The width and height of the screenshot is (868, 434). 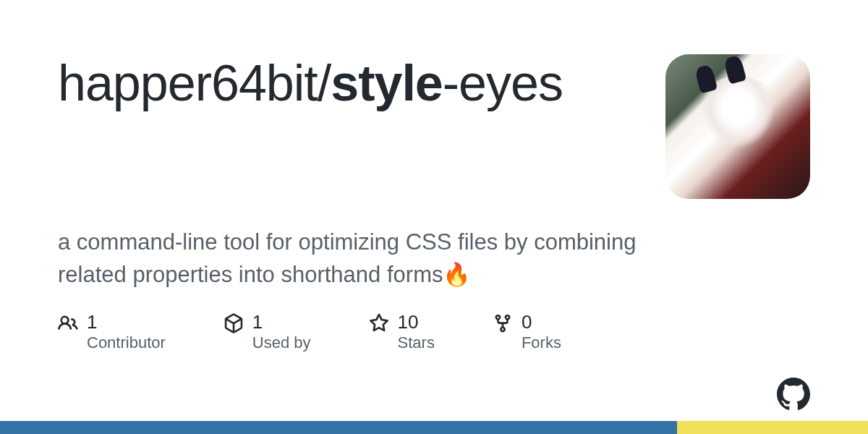 I want to click on used-by-label: Used by, so click(x=282, y=343).